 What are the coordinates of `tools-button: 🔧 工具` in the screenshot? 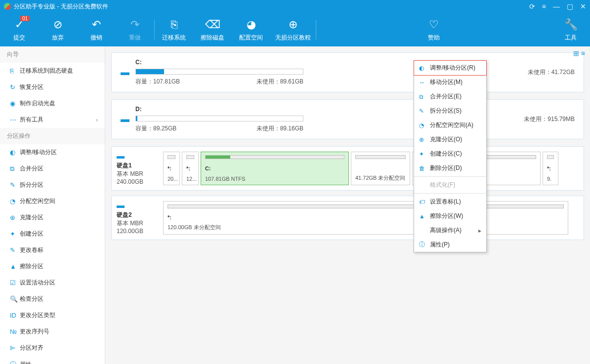 It's located at (571, 30).